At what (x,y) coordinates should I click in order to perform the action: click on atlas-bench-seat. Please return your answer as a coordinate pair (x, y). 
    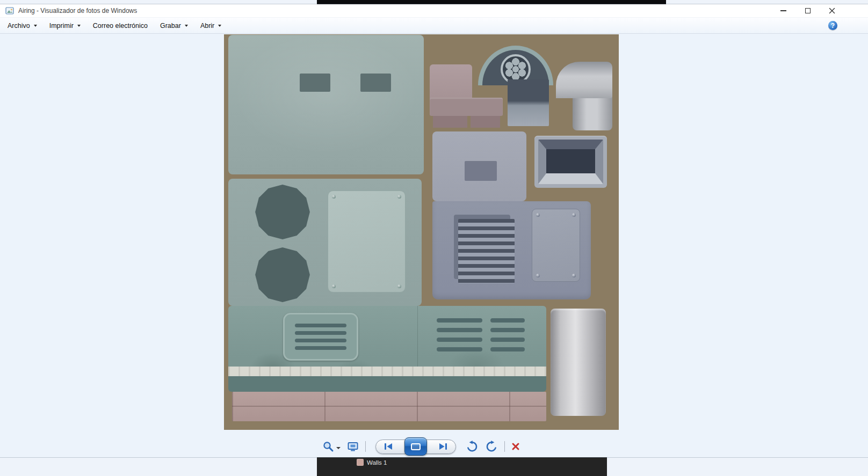
    Looking at the image, I should click on (466, 107).